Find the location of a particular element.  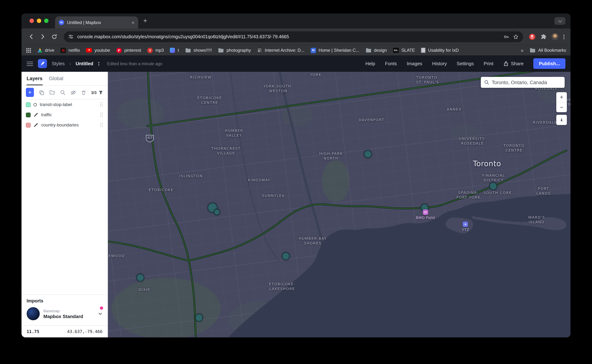

layer-name: country-boundaries is located at coordinates (69, 125).